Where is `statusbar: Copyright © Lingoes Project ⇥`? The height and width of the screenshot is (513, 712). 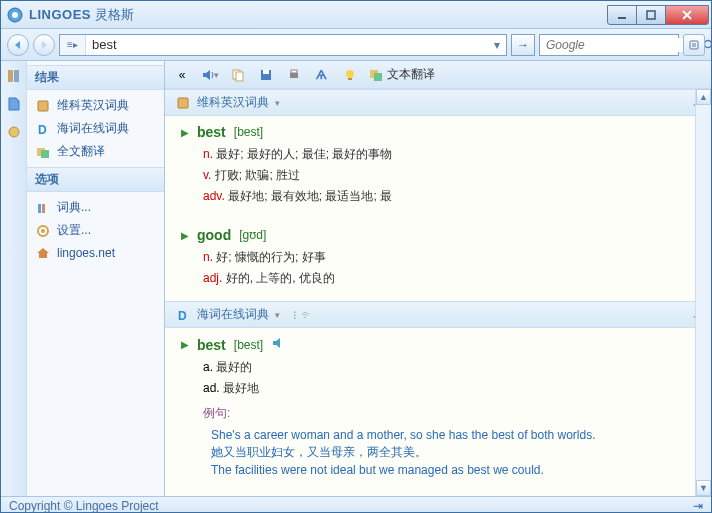 statusbar: Copyright © Lingoes Project ⇥ is located at coordinates (356, 504).